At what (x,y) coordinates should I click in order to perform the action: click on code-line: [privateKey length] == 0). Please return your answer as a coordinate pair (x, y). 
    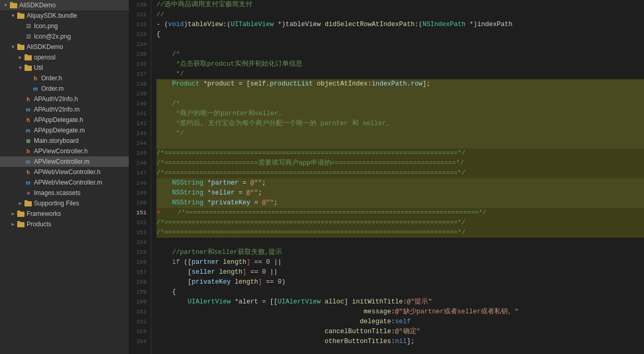
    Looking at the image, I should click on (400, 283).